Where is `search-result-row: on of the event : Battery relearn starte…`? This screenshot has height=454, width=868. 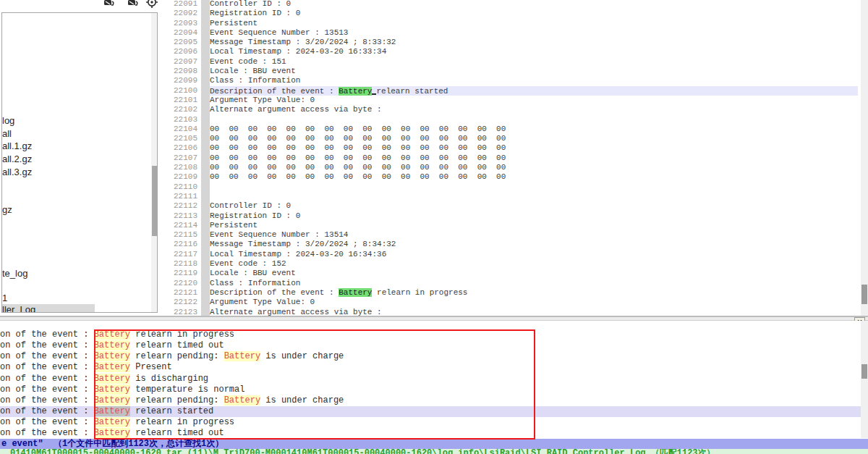 search-result-row: on of the event : Battery relearn starte… is located at coordinates (430, 411).